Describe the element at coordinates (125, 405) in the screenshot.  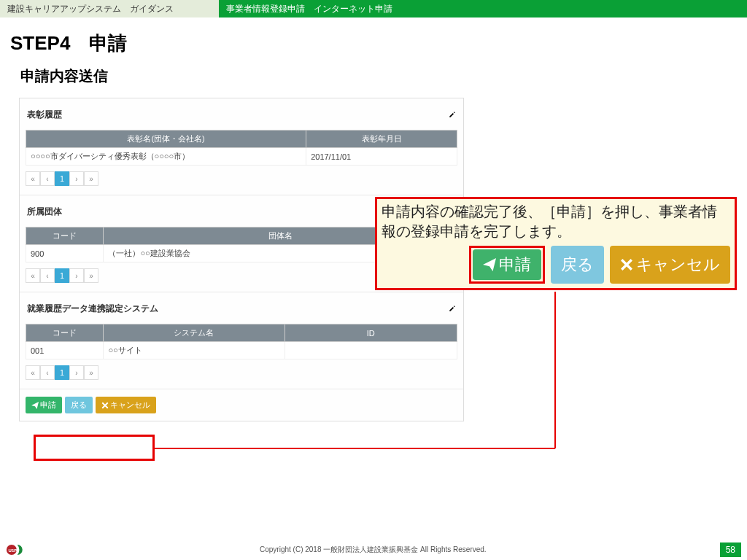
I see `cancel-button: キャンセル` at that location.